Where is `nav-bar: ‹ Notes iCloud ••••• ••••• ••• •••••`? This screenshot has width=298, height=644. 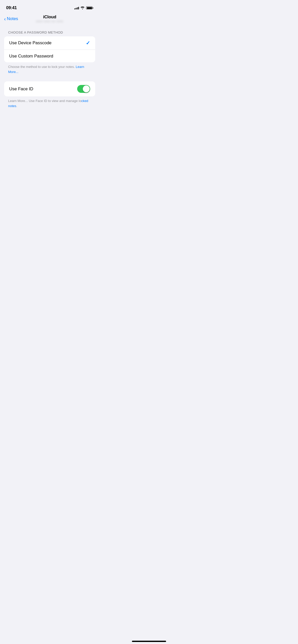
nav-bar: ‹ Notes iCloud ••••• ••••• ••• ••••• is located at coordinates (50, 19).